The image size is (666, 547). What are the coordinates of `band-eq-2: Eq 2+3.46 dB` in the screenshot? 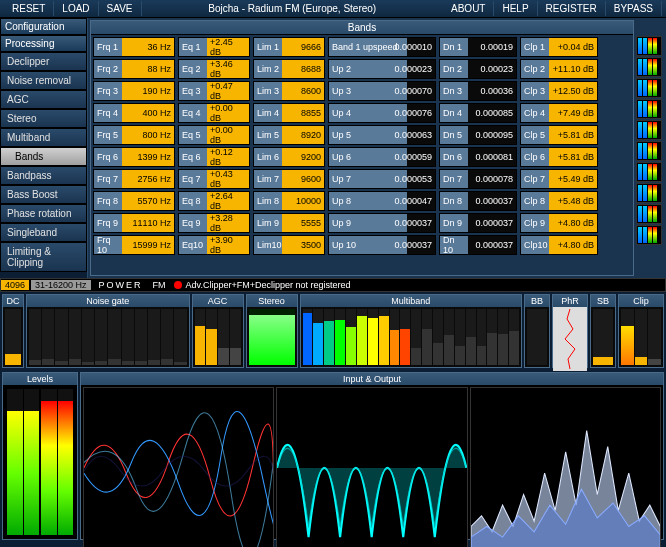 It's located at (214, 69).